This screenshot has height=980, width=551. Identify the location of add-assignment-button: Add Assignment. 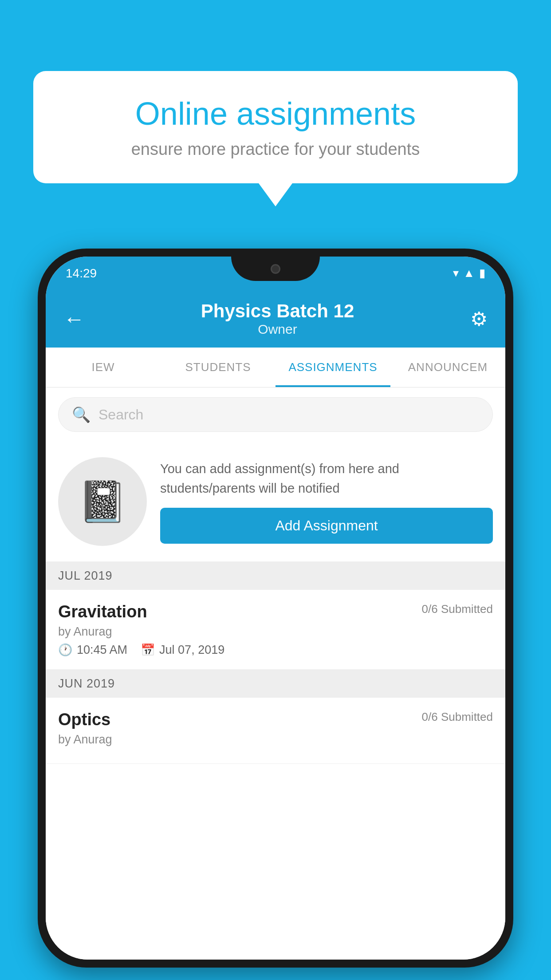
(327, 526).